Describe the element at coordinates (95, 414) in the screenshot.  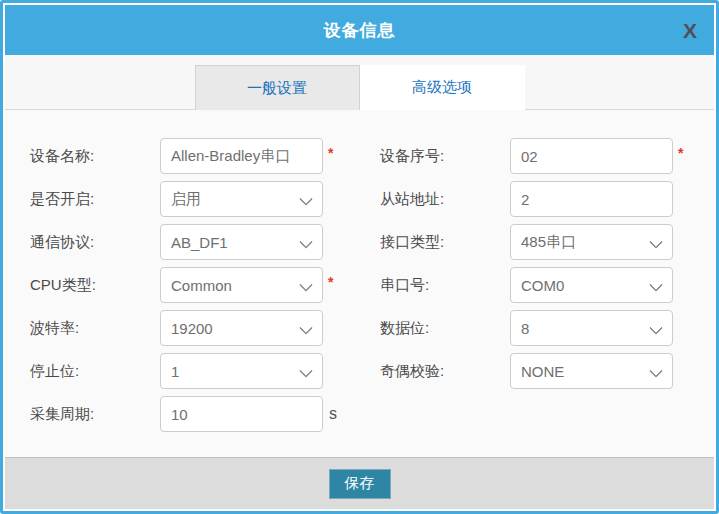
I see `field-label: 采集周期:` at that location.